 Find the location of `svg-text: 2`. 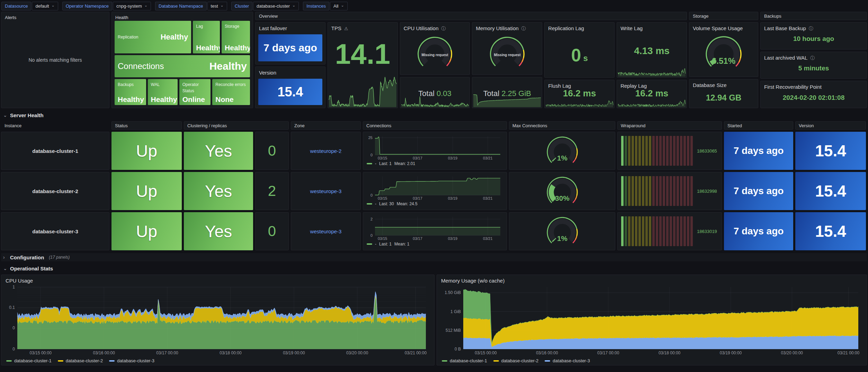

svg-text: 2 is located at coordinates (372, 219).